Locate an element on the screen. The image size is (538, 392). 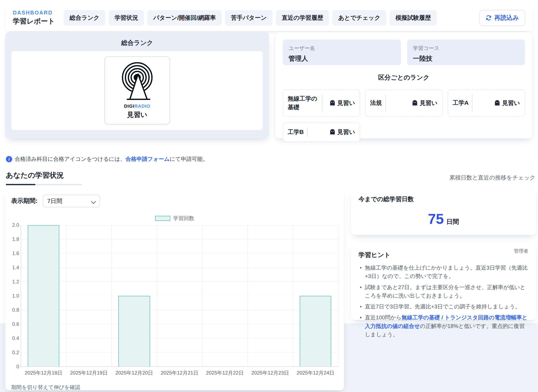
course-box: 学習コース 一陸技 is located at coordinates (466, 52).